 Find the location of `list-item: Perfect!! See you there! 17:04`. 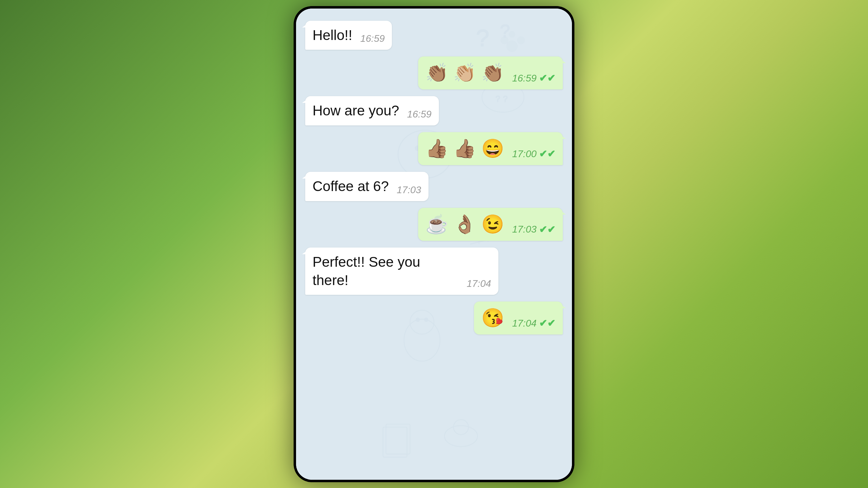

list-item: Perfect!! See you there! 17:04 is located at coordinates (402, 271).